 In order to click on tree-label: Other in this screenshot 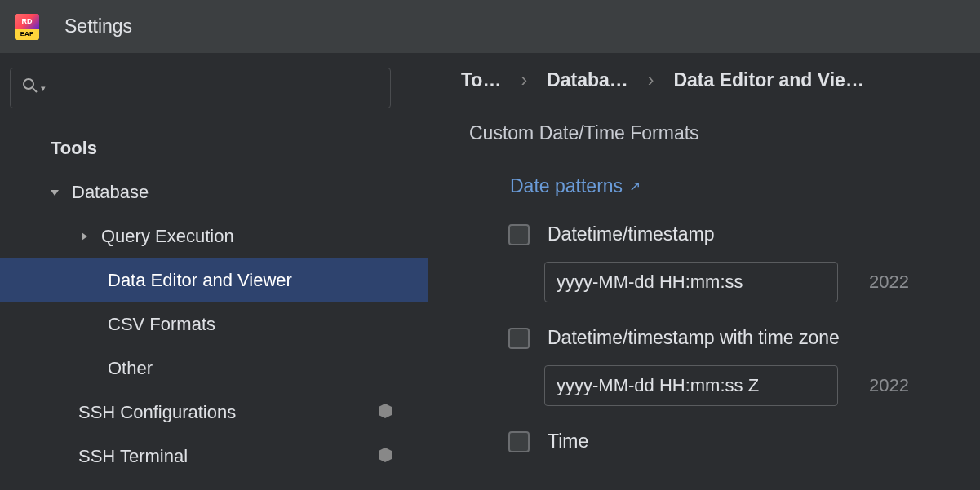, I will do `click(268, 369)`.